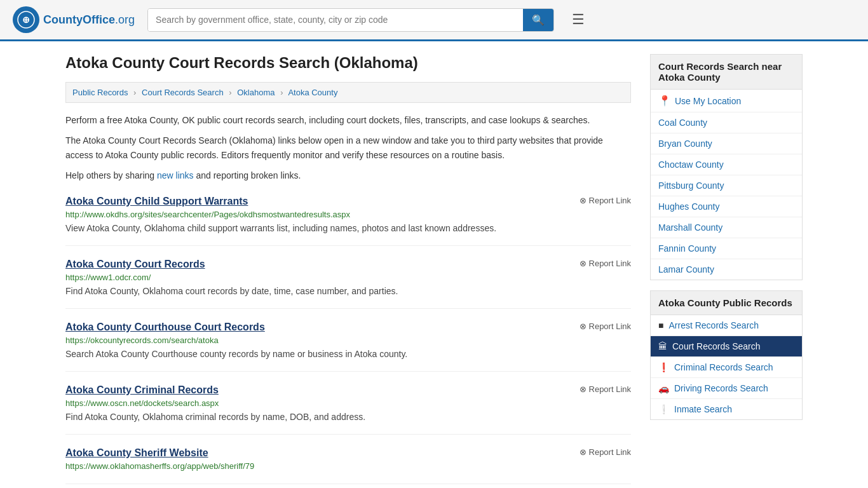 The width and height of the screenshot is (868, 488). What do you see at coordinates (726, 347) in the screenshot?
I see `sidebar-record-court: 🏛 Court Records Search` at bounding box center [726, 347].